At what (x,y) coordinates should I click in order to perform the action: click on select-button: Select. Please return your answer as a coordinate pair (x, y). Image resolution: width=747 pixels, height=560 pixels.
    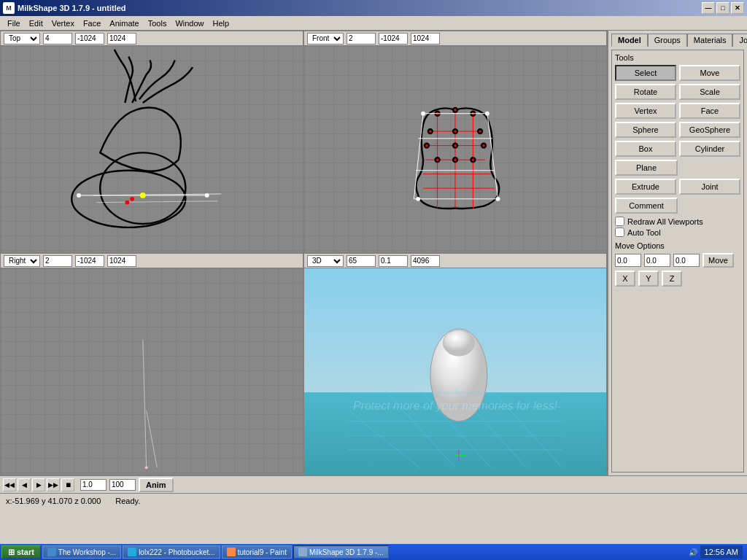
    Looking at the image, I should click on (646, 73).